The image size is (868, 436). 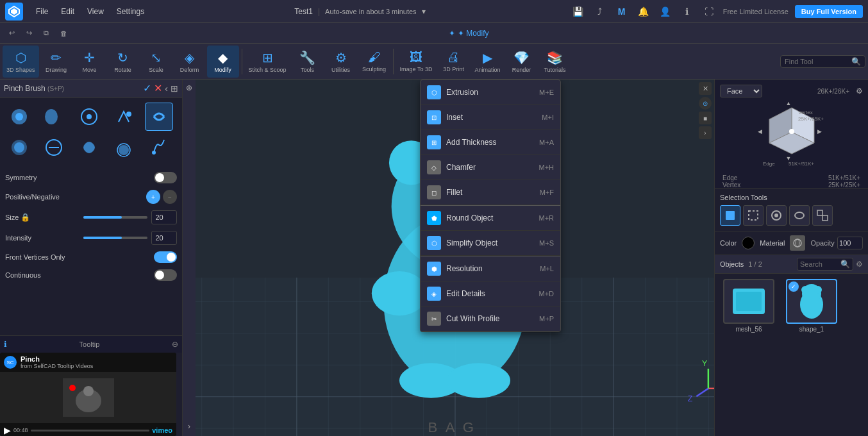 What do you see at coordinates (56, 58) in the screenshot?
I see `drawing-icon: ✏` at bounding box center [56, 58].